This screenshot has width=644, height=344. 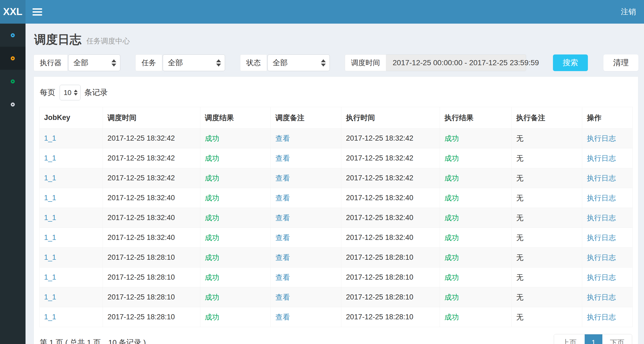 I want to click on status-select: 全部, so click(x=299, y=63).